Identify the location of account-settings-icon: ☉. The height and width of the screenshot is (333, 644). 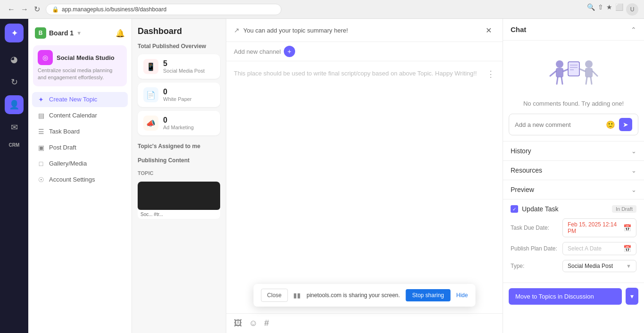
(41, 180).